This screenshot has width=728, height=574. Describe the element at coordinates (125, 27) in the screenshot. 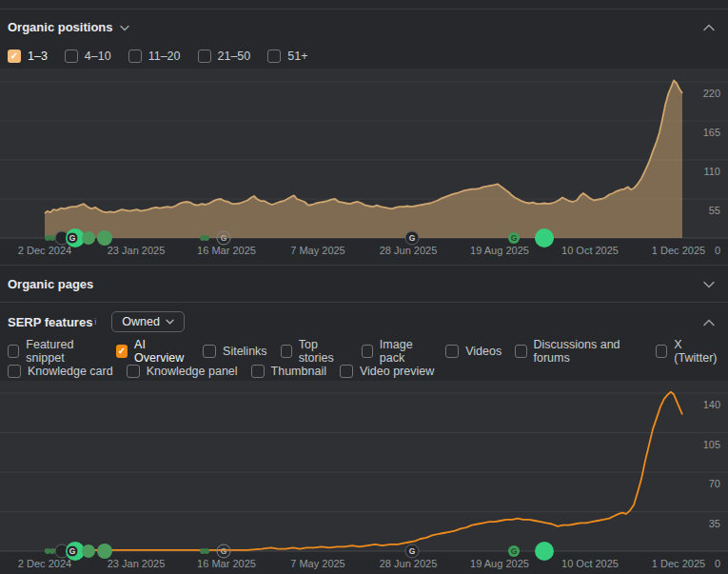

I see `chevron-down-icon` at that location.